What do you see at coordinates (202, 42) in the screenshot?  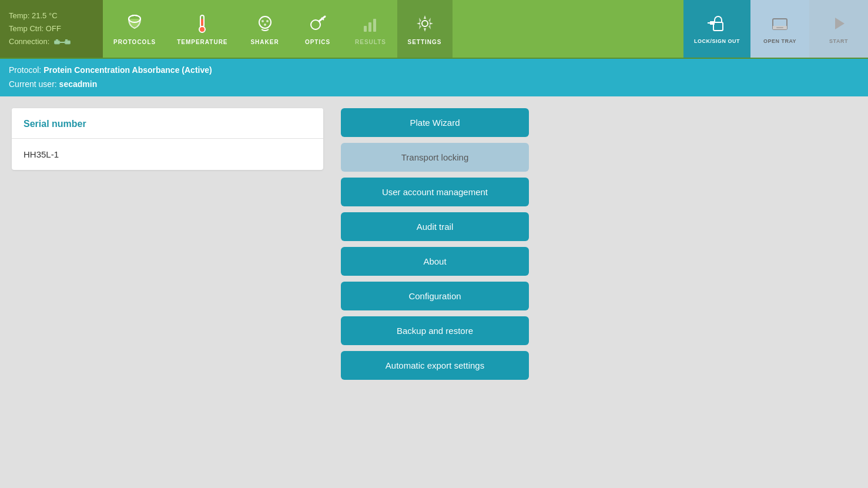 I see `temperature-label: TEMPERATURE` at bounding box center [202, 42].